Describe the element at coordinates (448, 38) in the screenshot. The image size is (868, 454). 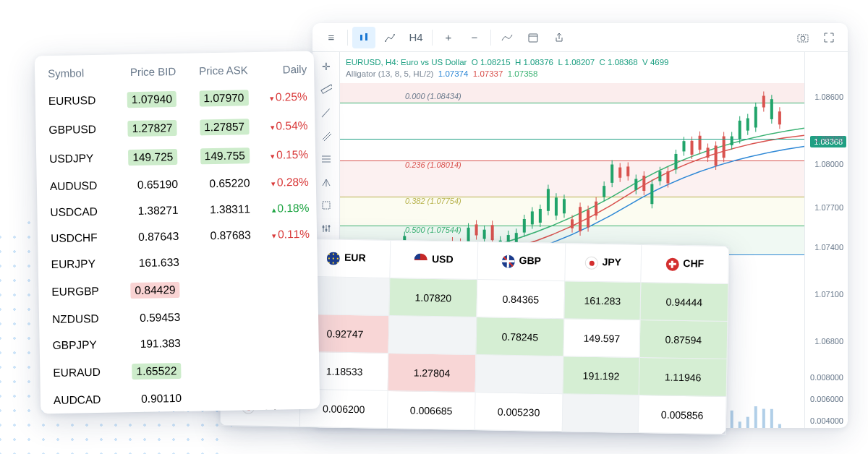
I see `zoom-in-icon: +` at that location.